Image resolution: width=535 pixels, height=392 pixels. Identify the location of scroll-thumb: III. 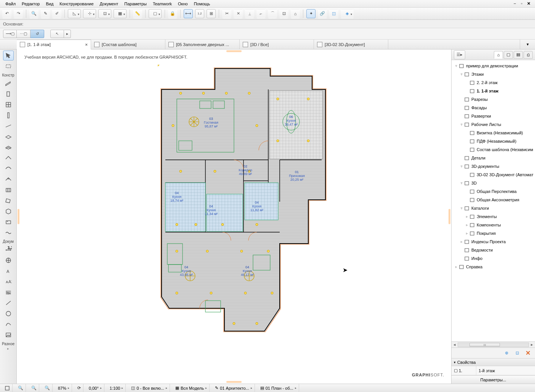
(485, 345).